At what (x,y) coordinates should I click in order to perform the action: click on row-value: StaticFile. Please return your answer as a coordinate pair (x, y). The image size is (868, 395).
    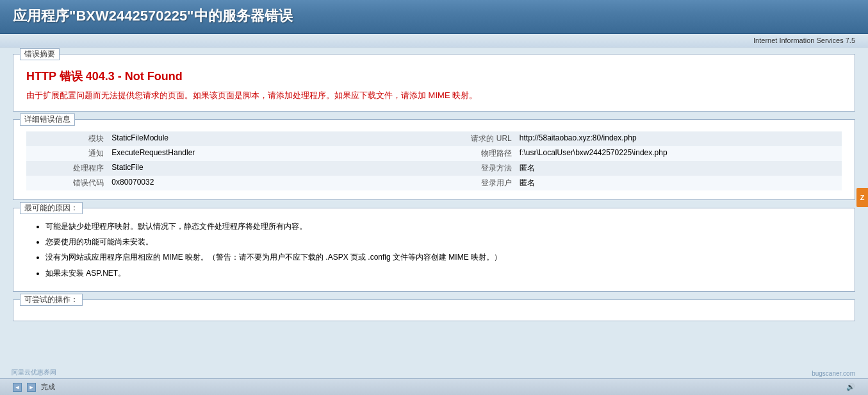
    Looking at the image, I should click on (270, 168).